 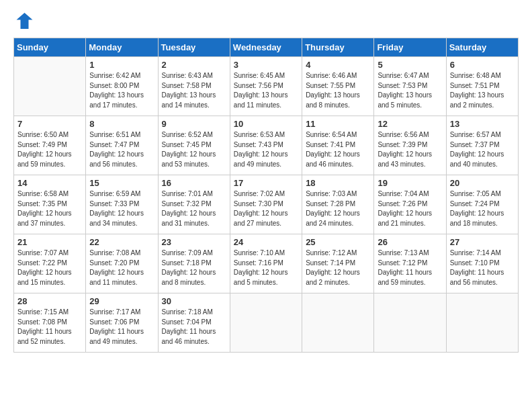 What do you see at coordinates (122, 264) in the screenshot?
I see `calendar-cell: 22Sunrise: 7:08 AM Sunset: 7:20 PM Dayli…` at bounding box center [122, 264].